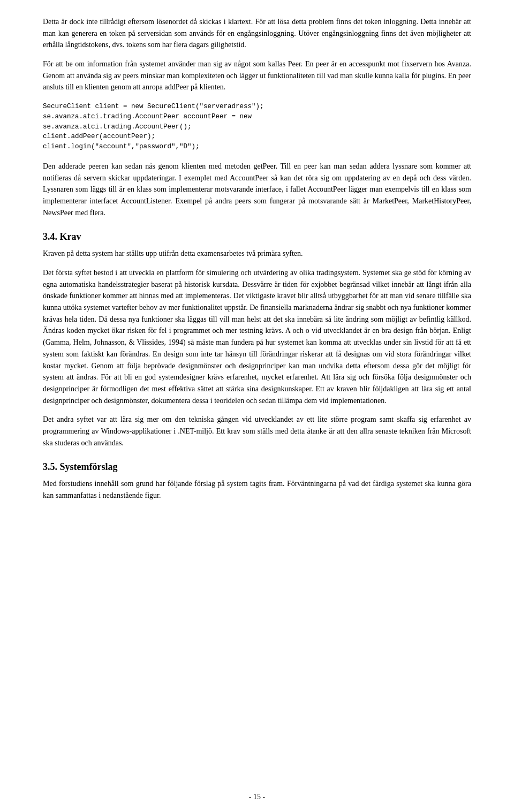 The height and width of the screenshot is (812, 514). I want to click on paragraph-7: Med förstudiens innehåll som grund har f…, so click(257, 489).